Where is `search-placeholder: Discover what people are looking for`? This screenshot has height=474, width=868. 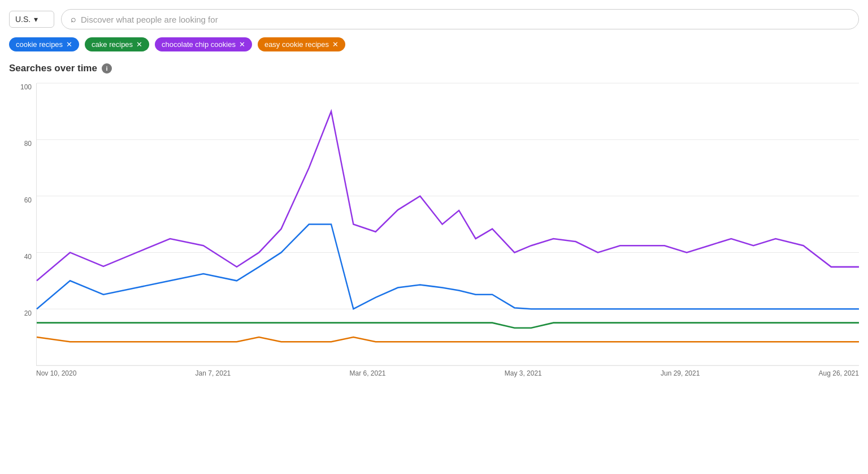 search-placeholder: Discover what people are looking for is located at coordinates (149, 19).